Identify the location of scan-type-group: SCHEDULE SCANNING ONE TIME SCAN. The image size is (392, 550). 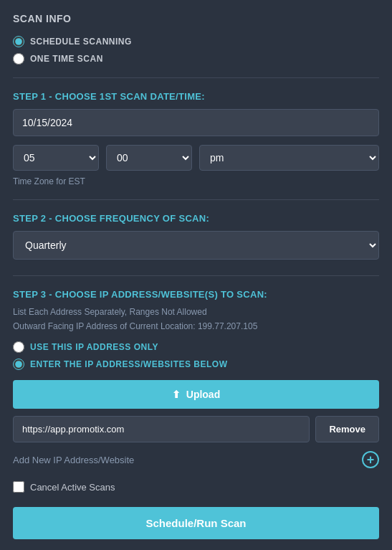
(196, 50).